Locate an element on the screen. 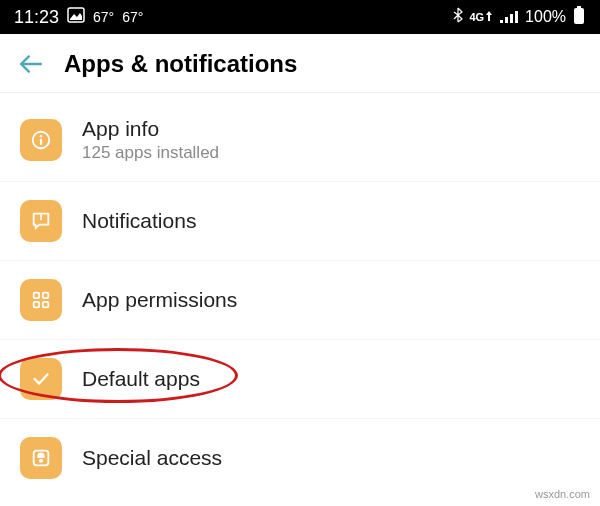  watermark: wsxdn.com is located at coordinates (562, 494).